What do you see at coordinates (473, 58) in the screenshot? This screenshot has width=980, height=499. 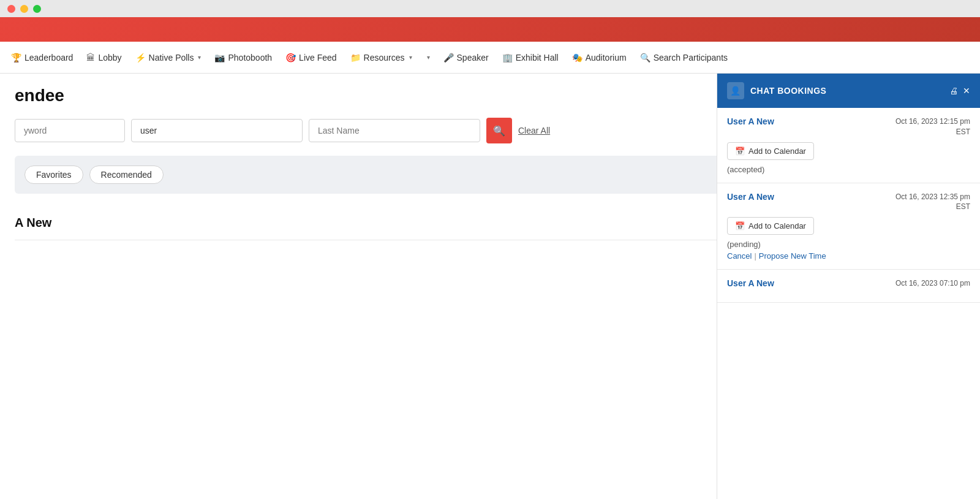 I see `sidebar-item-label: Speaker` at bounding box center [473, 58].